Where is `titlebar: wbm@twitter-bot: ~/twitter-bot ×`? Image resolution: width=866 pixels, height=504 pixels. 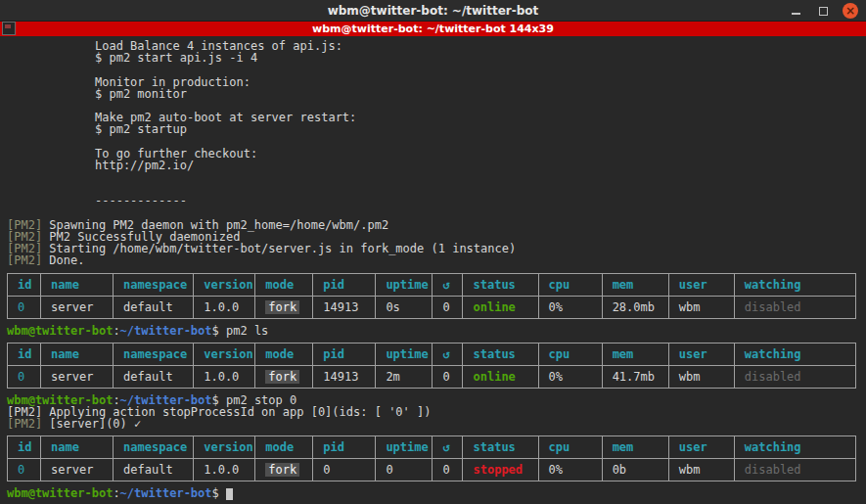 titlebar: wbm@twitter-bot: ~/twitter-bot × is located at coordinates (433, 11).